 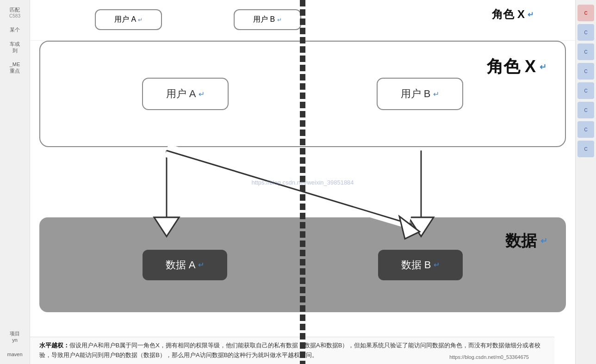 What do you see at coordinates (292, 351) in the screenshot?
I see `bottom-description: 水平越权：假设用户A和用户B属于同一角色X，拥有相同的权限等级，他们能获取自己的…` at bounding box center [292, 351].